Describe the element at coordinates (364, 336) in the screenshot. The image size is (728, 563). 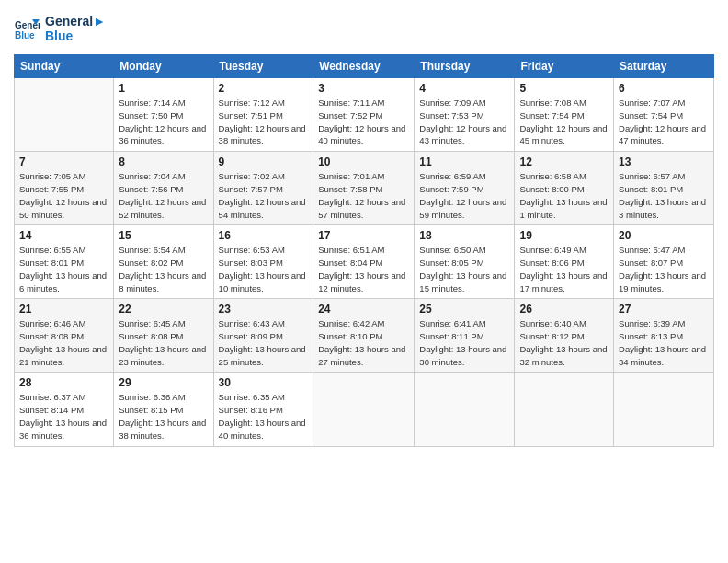
I see `table-row: 24 Sunrise: 6:42 AM Sunset: 8:10 PM Dayl…` at that location.